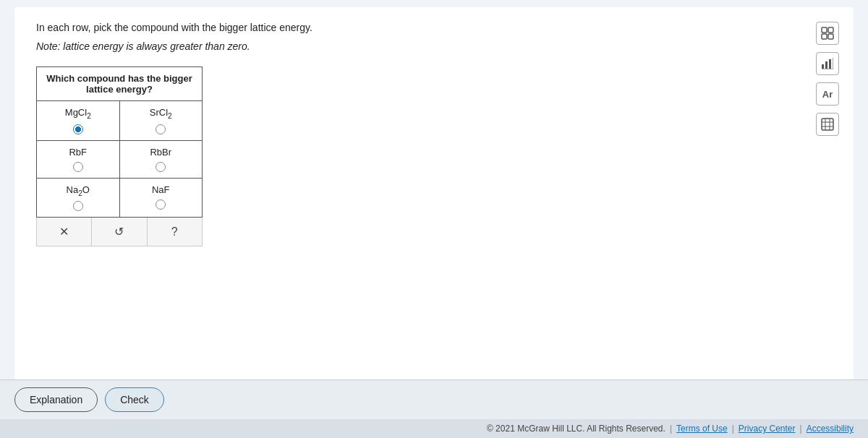 The height and width of the screenshot is (438, 868). Describe the element at coordinates (161, 167) in the screenshot. I see `radio-rbbr` at that location.